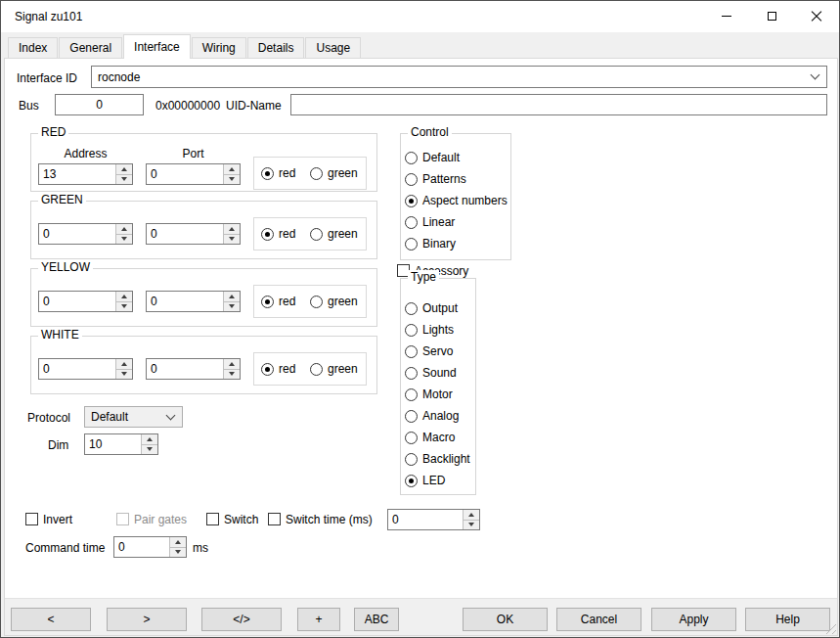 The width and height of the screenshot is (840, 638). What do you see at coordinates (194, 369) in the screenshot?
I see `white-port-spinner` at bounding box center [194, 369].